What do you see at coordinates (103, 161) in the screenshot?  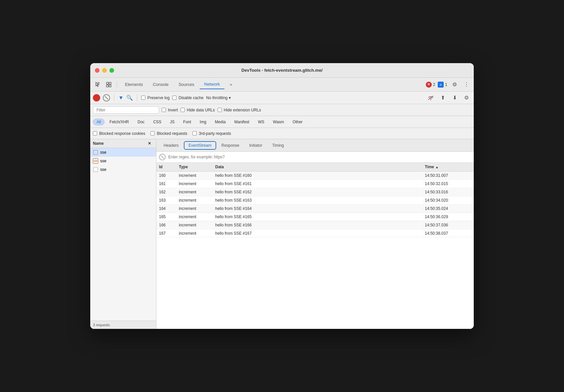 I see `request-name-2: sse` at bounding box center [103, 161].